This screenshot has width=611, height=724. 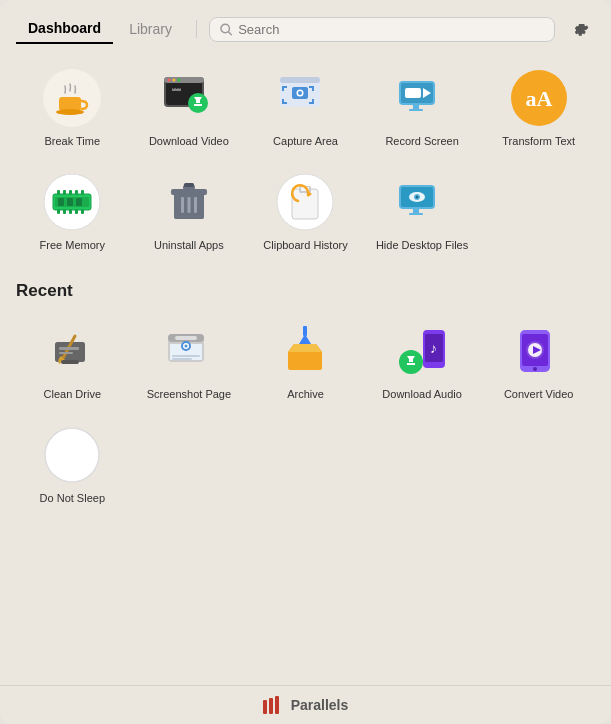 I want to click on search-input, so click(x=391, y=30).